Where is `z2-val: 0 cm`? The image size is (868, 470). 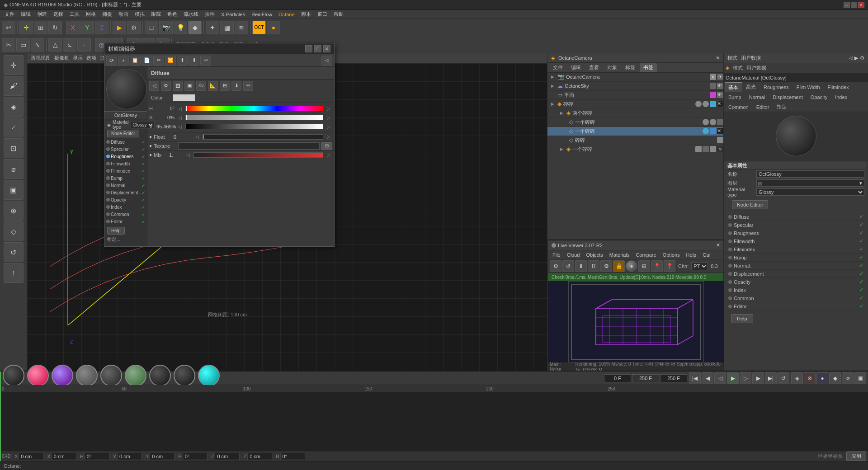
z2-val: 0 cm is located at coordinates (259, 456).